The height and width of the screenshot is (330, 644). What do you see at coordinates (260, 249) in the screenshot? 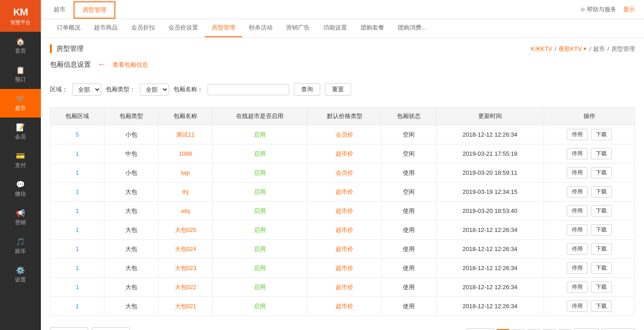
I see `cell-enabled-6: 启用` at bounding box center [260, 249].